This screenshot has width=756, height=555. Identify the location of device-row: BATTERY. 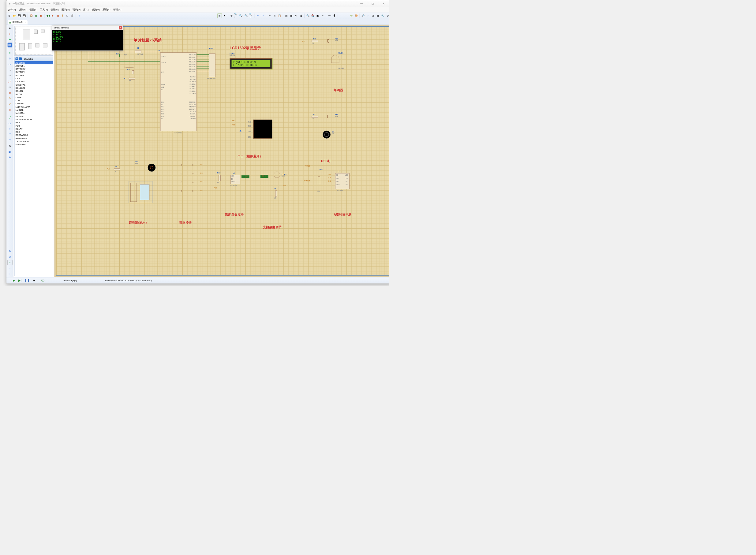
(34, 69).